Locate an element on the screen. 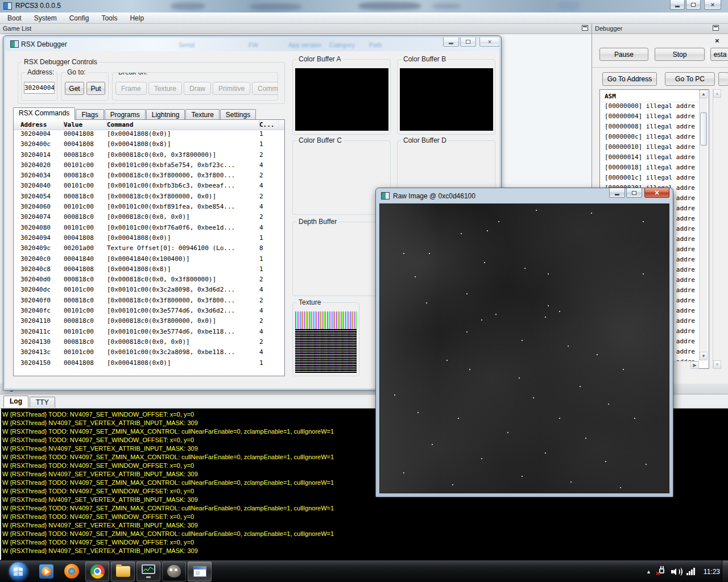 The height and width of the screenshot is (582, 728). volume-icon is located at coordinates (676, 572).